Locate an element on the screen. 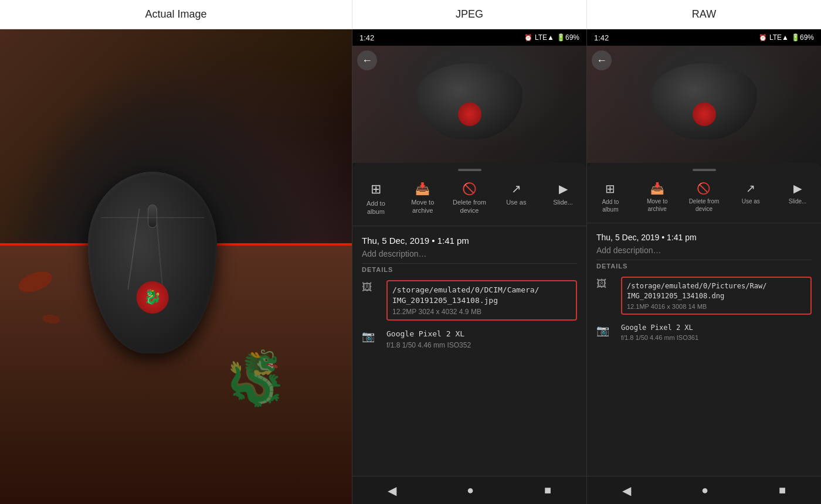 The image size is (821, 504). jpeg-file-icon: 🖼 is located at coordinates (370, 290).